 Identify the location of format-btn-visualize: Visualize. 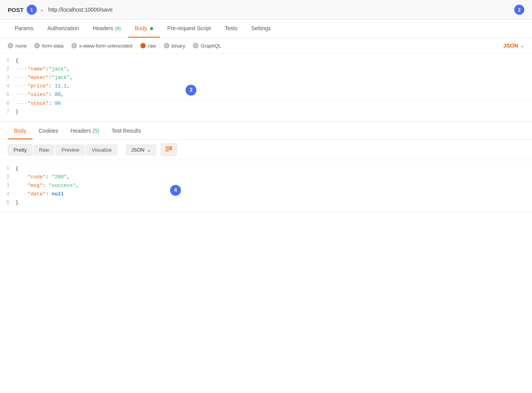
(102, 150).